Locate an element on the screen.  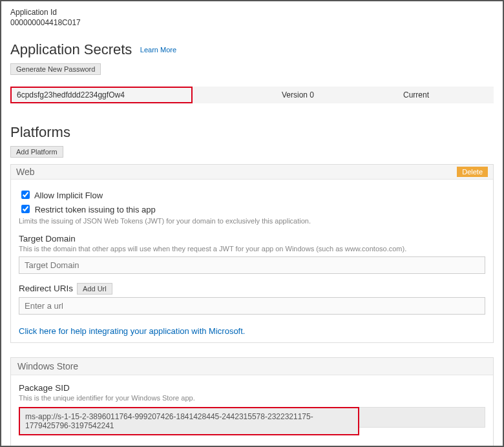
package-sid-help: This is the unique identifier for your W… is located at coordinates (252, 398).